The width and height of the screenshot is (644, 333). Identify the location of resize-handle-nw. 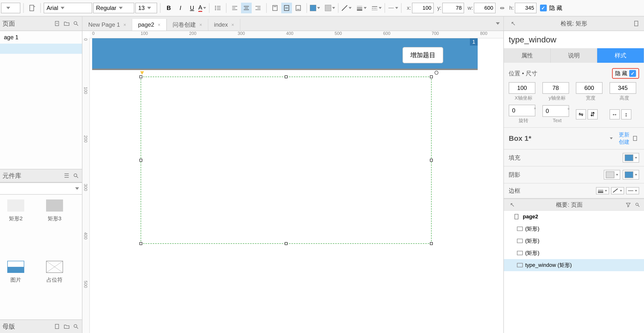
(141, 77).